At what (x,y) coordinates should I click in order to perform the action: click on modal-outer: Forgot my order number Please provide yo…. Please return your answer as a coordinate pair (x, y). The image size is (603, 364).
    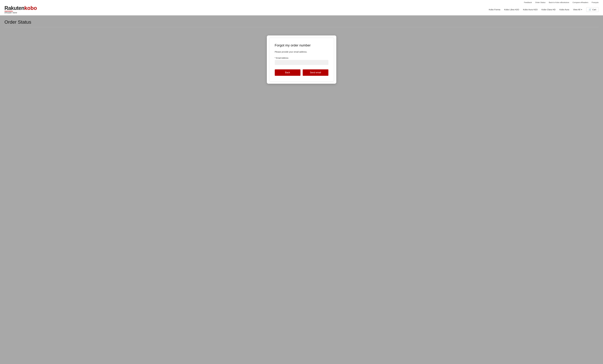
    Looking at the image, I should click on (302, 60).